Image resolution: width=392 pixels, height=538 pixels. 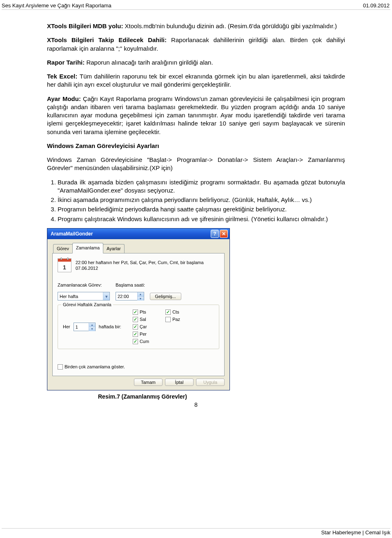 I want to click on dialog-button-row: Tamam İptal Uygula, so click(x=138, y=381).